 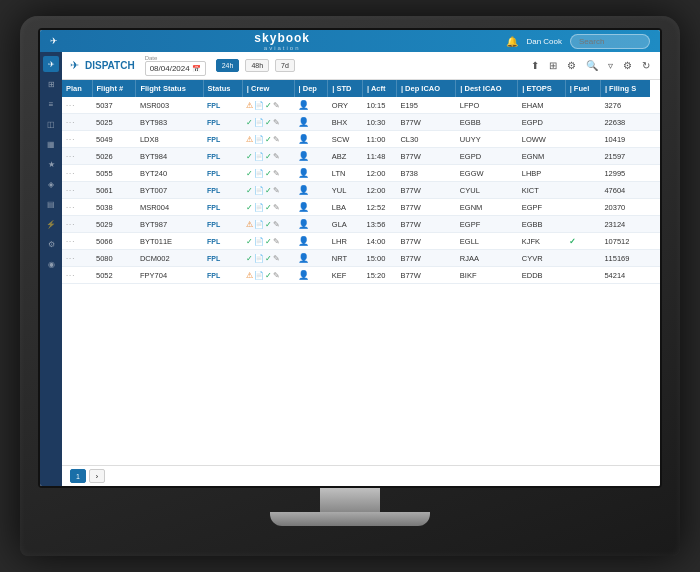 What do you see at coordinates (110, 66) in the screenshot?
I see `dispatch-title: DISPATCH` at bounding box center [110, 66].